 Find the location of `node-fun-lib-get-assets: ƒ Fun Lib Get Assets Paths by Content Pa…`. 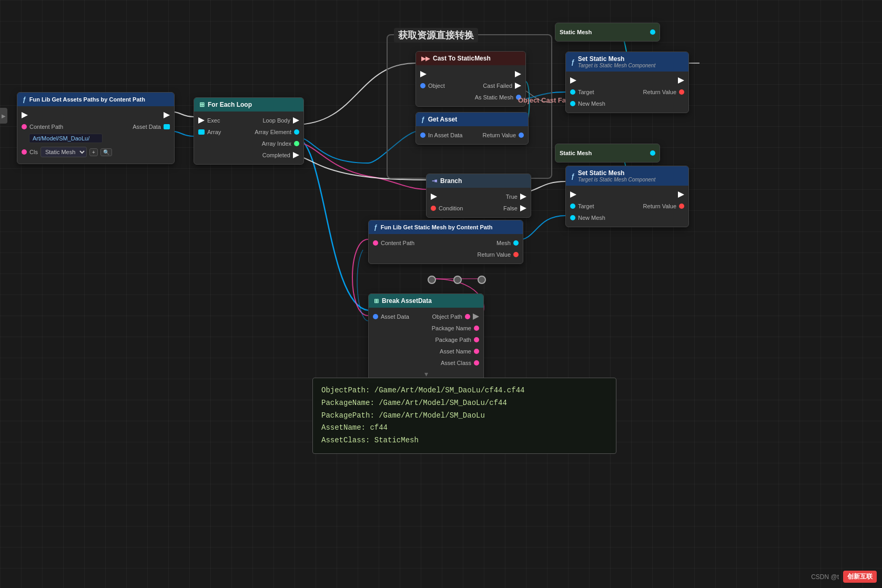

node-fun-lib-get-assets: ƒ Fun Lib Get Assets Paths by Content Pa… is located at coordinates (96, 128).